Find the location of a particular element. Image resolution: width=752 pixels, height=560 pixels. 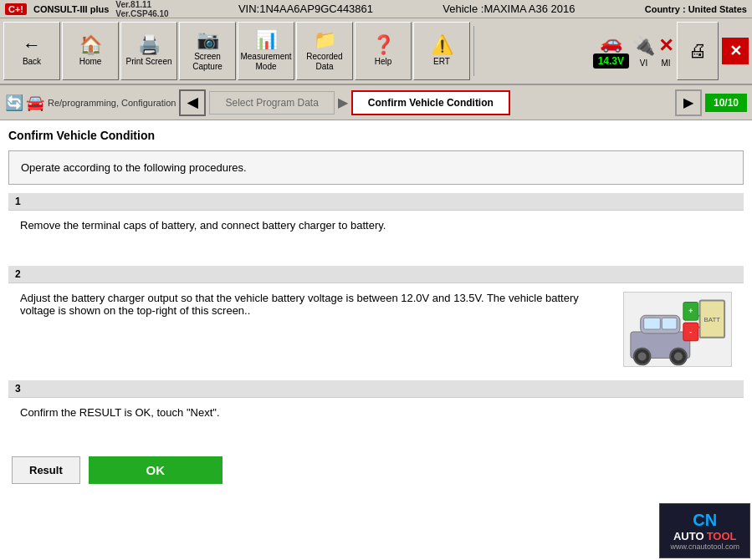

recorded-icon: 📁 is located at coordinates (325, 40).